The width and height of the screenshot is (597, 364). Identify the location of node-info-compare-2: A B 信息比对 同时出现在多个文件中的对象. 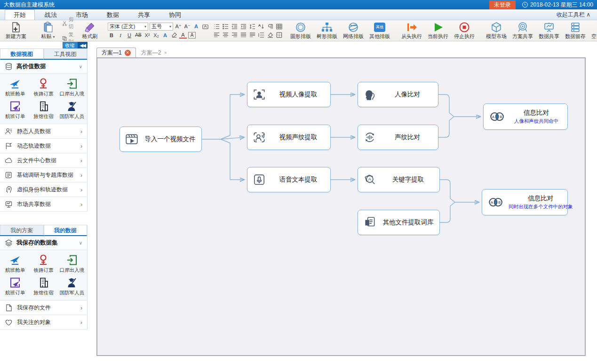
(525, 202).